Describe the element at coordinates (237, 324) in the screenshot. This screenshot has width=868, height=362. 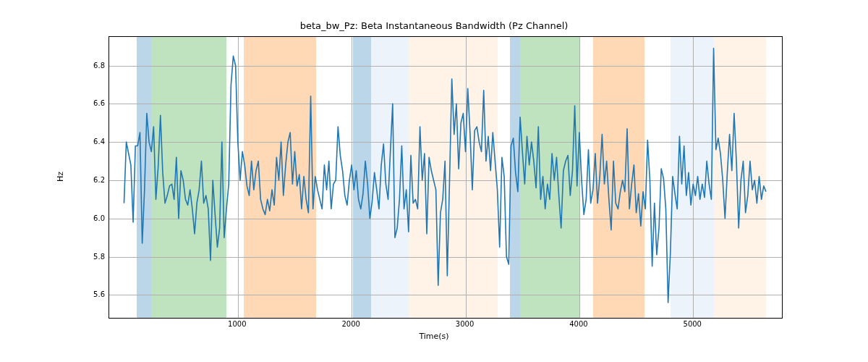
I see `x-tick-label: 1000` at that location.